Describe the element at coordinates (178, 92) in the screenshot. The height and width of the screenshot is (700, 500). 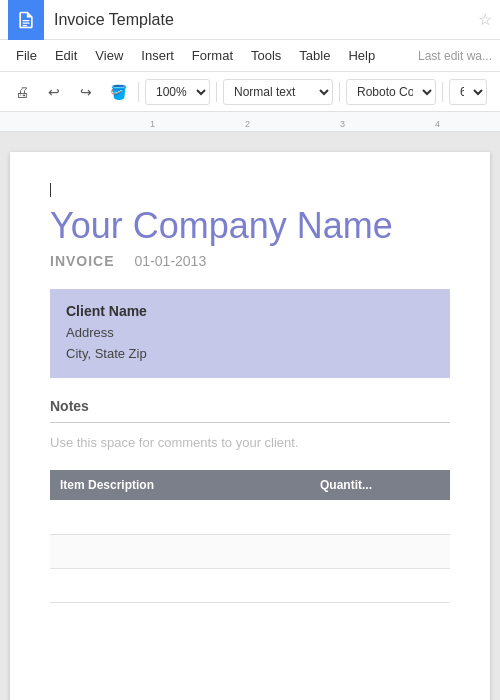
I see `zoom-select: 100%` at that location.